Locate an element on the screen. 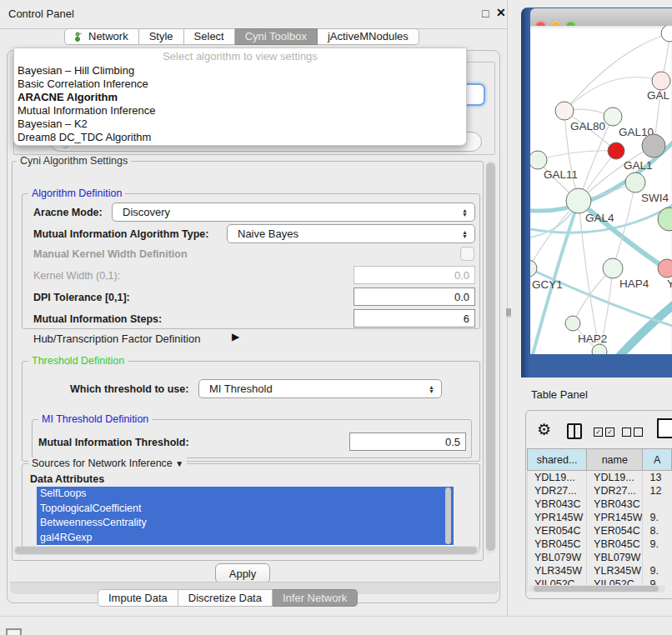 The height and width of the screenshot is (635, 672). algorithm-option: Bayesian – Hill Climbing is located at coordinates (240, 71).